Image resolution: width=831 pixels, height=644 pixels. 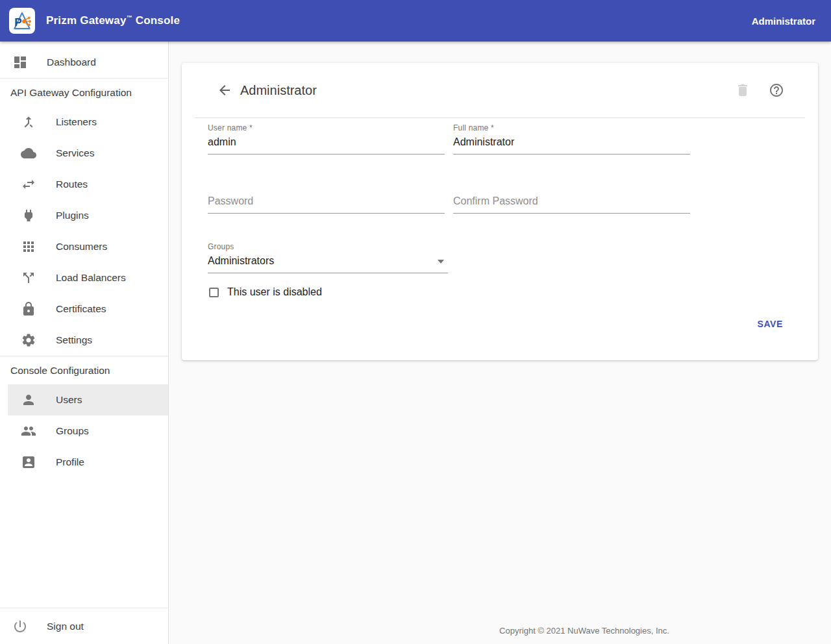 I want to click on sidebar-item-users: Users, so click(x=84, y=400).